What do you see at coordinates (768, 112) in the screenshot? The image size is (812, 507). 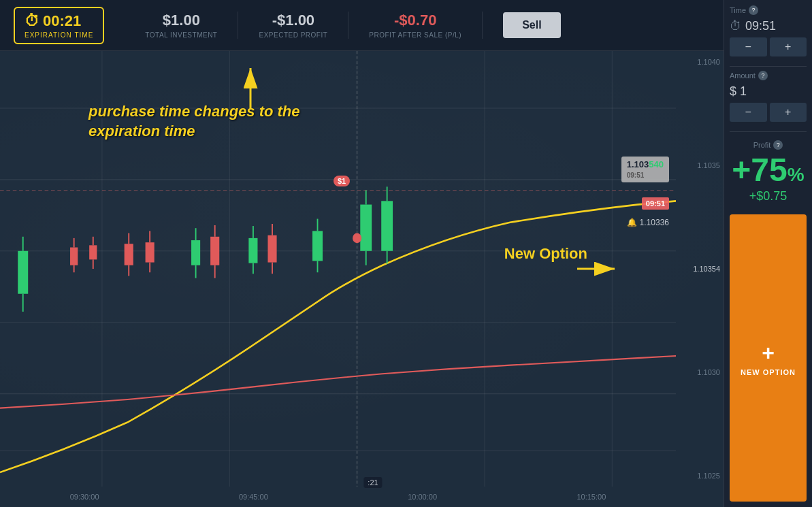 I see `amount-stepper-row: − +` at bounding box center [768, 112].